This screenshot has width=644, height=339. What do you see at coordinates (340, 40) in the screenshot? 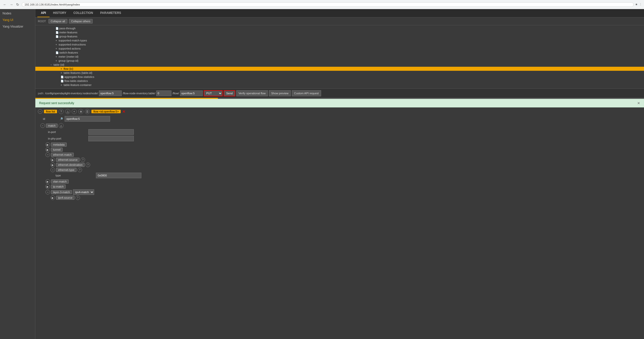
I see `tree-item-supported-match-types: + supported-match-types` at bounding box center [340, 40].